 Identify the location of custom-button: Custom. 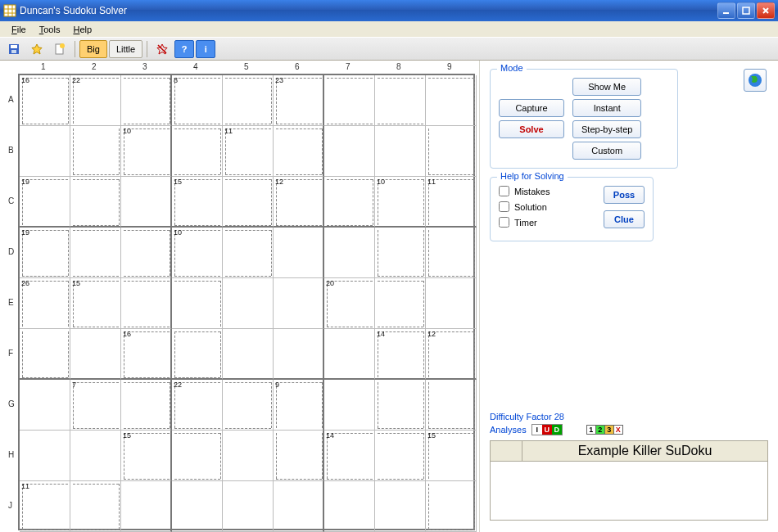
(607, 151).